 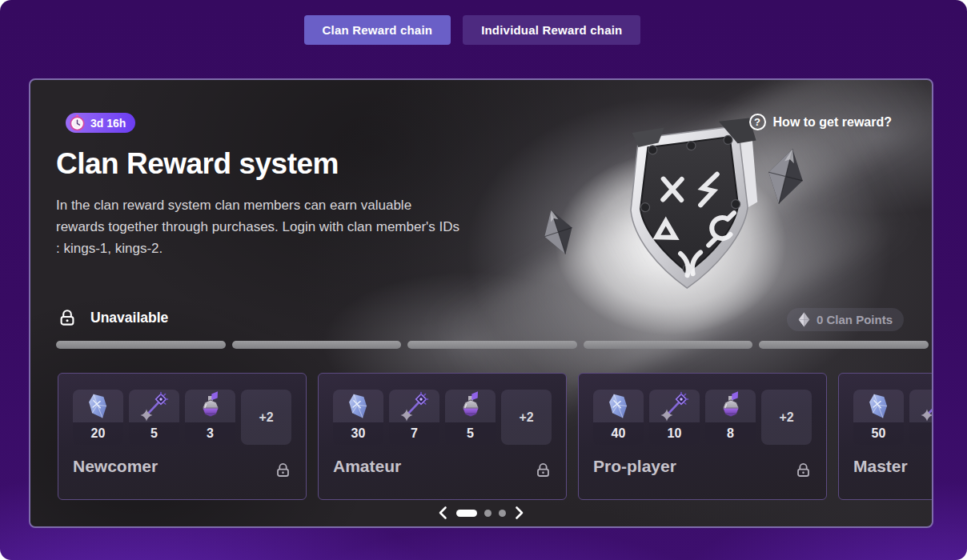 I want to click on tab-individual-reward-chain: Individual Reward chain, so click(x=552, y=30).